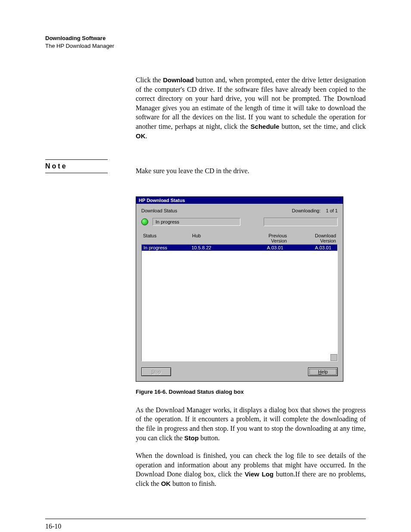 The height and width of the screenshot is (532, 411). Describe the element at coordinates (323, 372) in the screenshot. I see `help-button: Help` at that location.